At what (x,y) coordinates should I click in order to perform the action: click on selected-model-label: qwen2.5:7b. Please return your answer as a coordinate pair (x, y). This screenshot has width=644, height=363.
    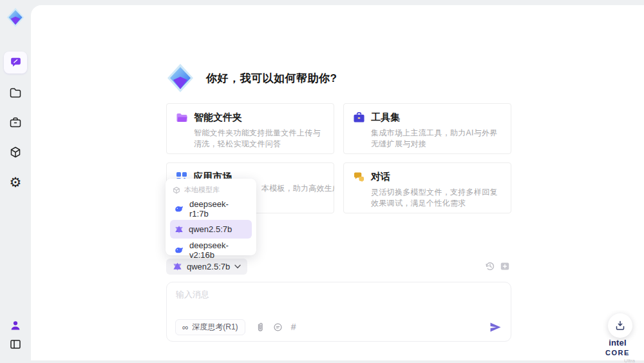
    Looking at the image, I should click on (209, 267).